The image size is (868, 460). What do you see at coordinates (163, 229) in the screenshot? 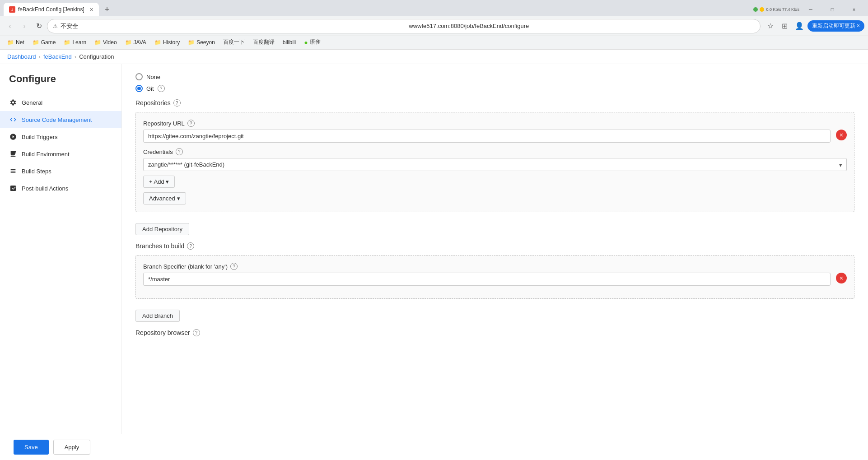
I see `add-repository-button: Add Repository` at bounding box center [163, 229].